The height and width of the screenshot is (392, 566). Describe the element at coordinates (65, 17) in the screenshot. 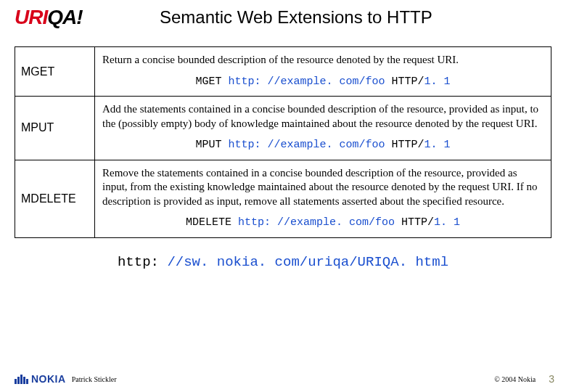

I see `logo-part-black: QA!` at that location.